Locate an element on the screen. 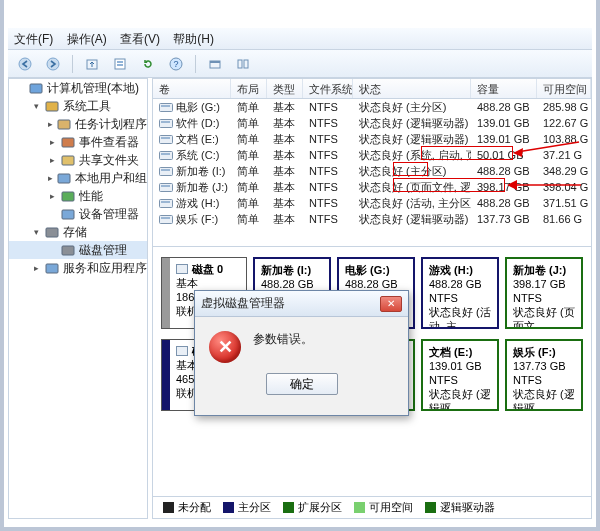 This screenshot has width=600, height=531. table-row: 电影 (G:)简单基本NTFS状态良好 (主分区)488.28 GB285.98… is located at coordinates (372, 107).